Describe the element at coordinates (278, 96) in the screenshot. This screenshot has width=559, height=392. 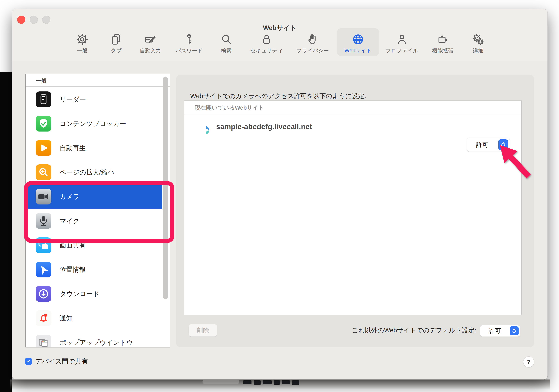
I see `panel-heading: Webサイトでのカメラへのアクセス許可を以下のように設定:` at that location.